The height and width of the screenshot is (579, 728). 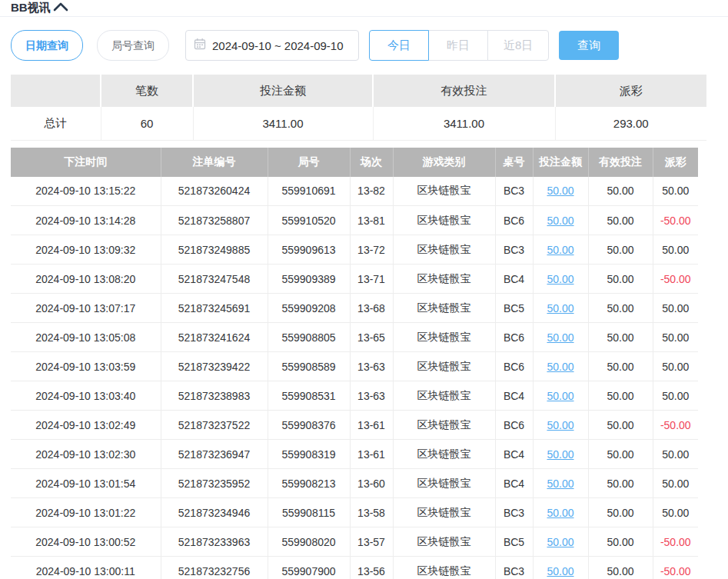 I want to click on cell-order-no: 521873234946, so click(x=214, y=513).